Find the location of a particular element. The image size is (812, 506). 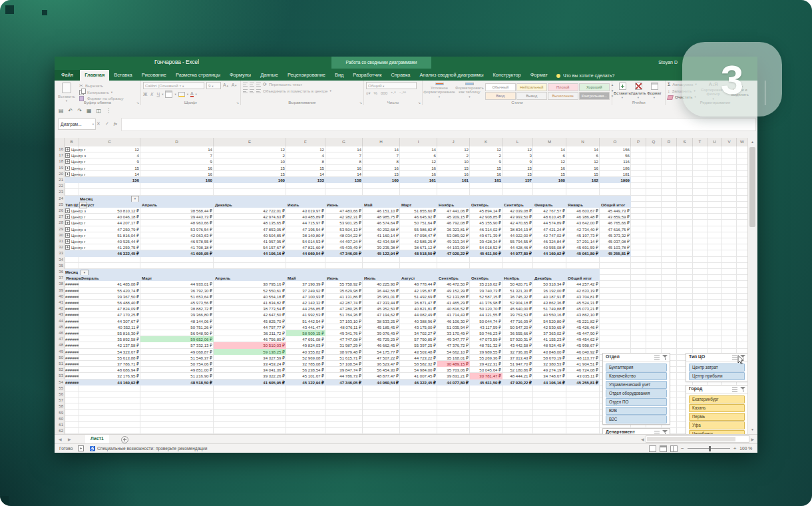

row-header-24: 24 is located at coordinates (59, 198).